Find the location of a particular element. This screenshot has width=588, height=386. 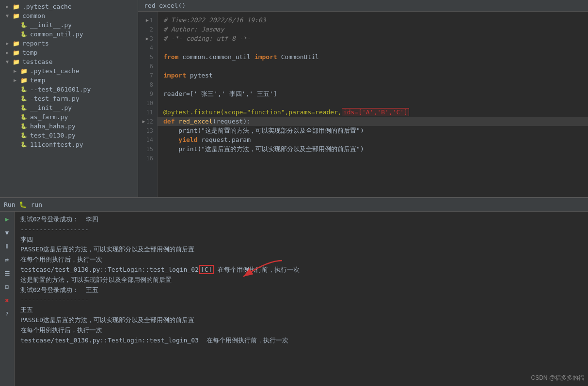

tree-arrow-temp: ▶ is located at coordinates (7, 52).